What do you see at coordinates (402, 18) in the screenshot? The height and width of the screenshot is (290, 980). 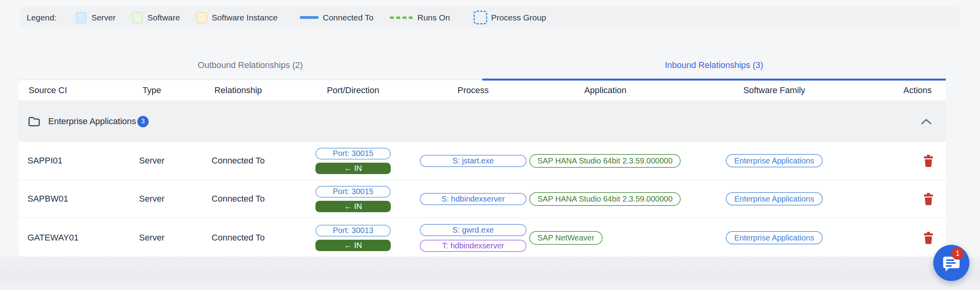 I see `runs-on-dashed-line-icon` at bounding box center [402, 18].